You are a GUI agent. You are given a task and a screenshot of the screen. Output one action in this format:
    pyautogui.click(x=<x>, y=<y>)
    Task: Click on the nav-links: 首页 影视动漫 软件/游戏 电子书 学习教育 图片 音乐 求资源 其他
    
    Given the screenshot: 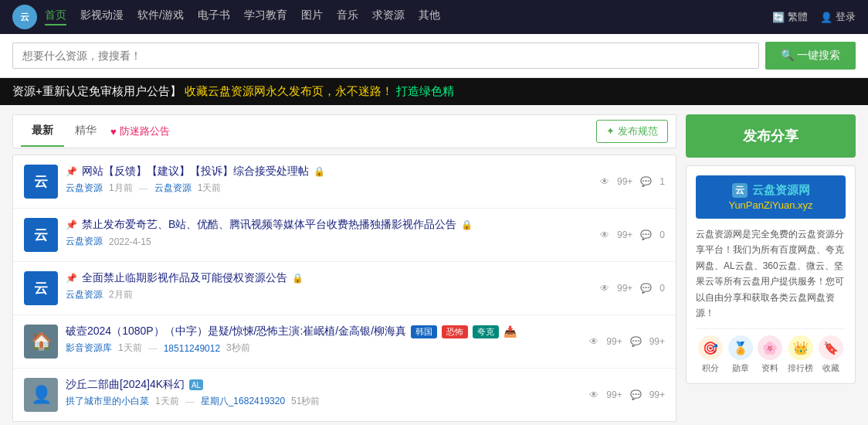 What is the action you would take?
    pyautogui.click(x=409, y=17)
    